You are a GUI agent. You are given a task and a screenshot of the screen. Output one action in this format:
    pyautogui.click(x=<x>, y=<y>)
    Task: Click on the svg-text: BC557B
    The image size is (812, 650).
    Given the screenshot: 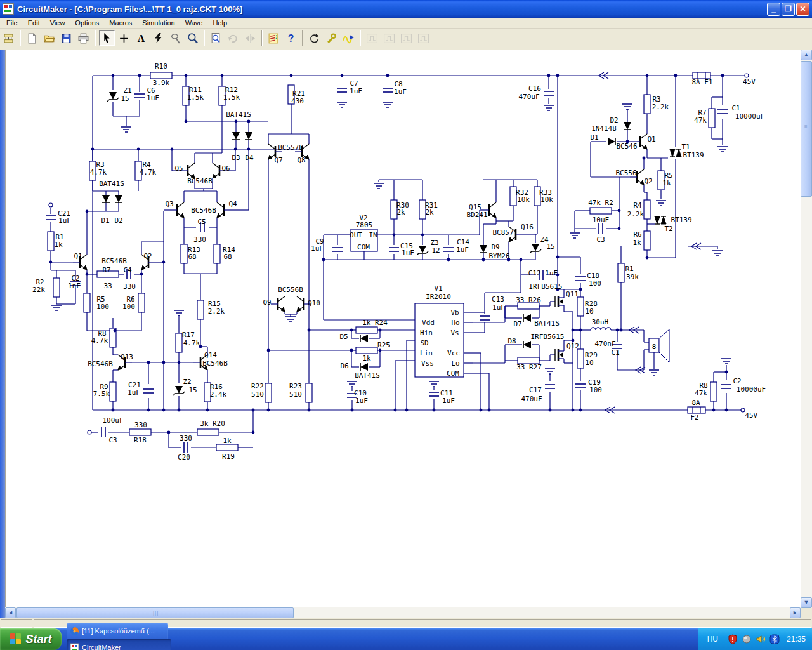 What is the action you would take?
    pyautogui.click(x=291, y=147)
    